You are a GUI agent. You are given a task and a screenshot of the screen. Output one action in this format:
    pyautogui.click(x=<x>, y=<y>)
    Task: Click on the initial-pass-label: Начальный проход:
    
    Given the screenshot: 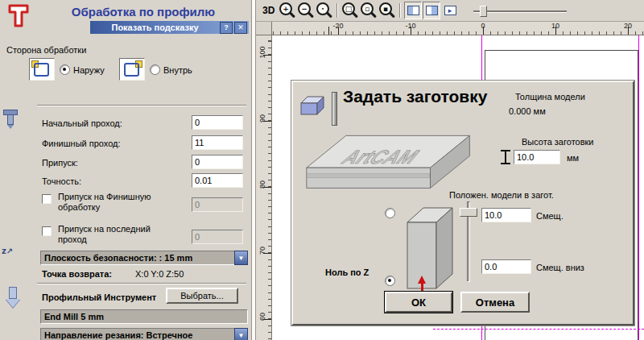 What is the action you would take?
    pyautogui.click(x=82, y=123)
    